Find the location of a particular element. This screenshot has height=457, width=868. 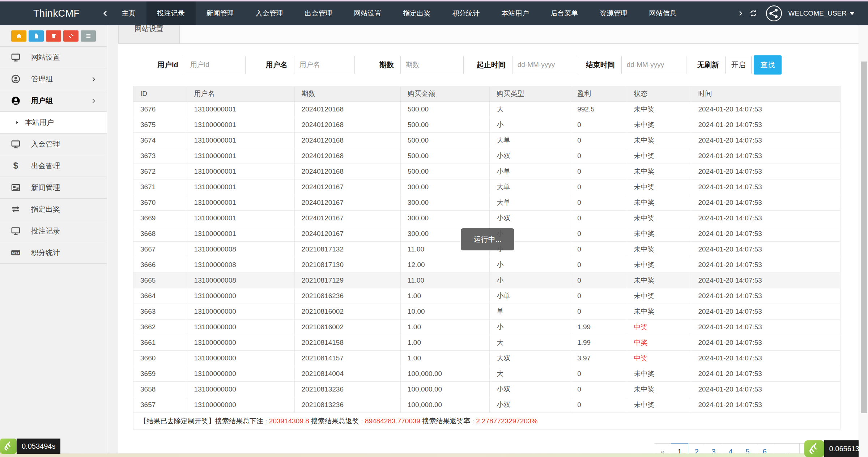

cell-id: 3672 is located at coordinates (161, 172).